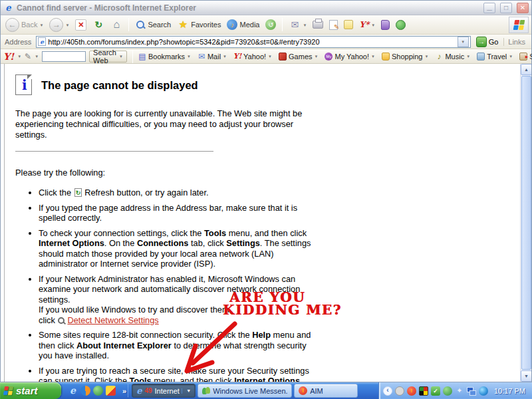 This screenshot has width=532, height=399. Describe the element at coordinates (215, 233) in the screenshot. I see `bold-text: Tools` at that location.